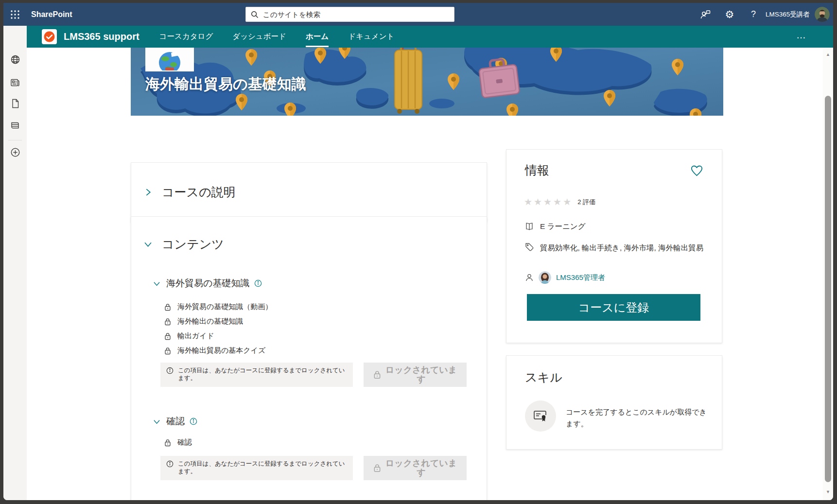  Describe the element at coordinates (148, 192) in the screenshot. I see `chevron-right-icon` at that location.